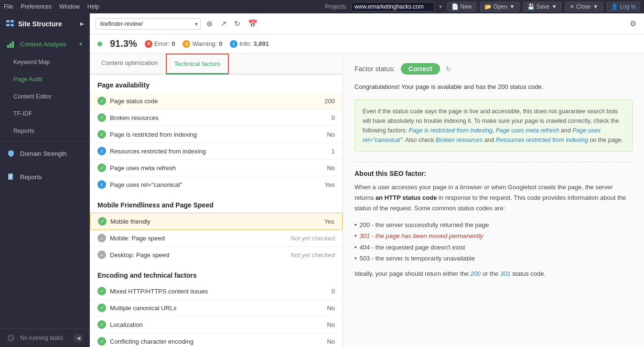 The width and height of the screenshot is (644, 347). Describe the element at coordinates (11, 153) in the screenshot. I see `domain-strength-icon` at that location.